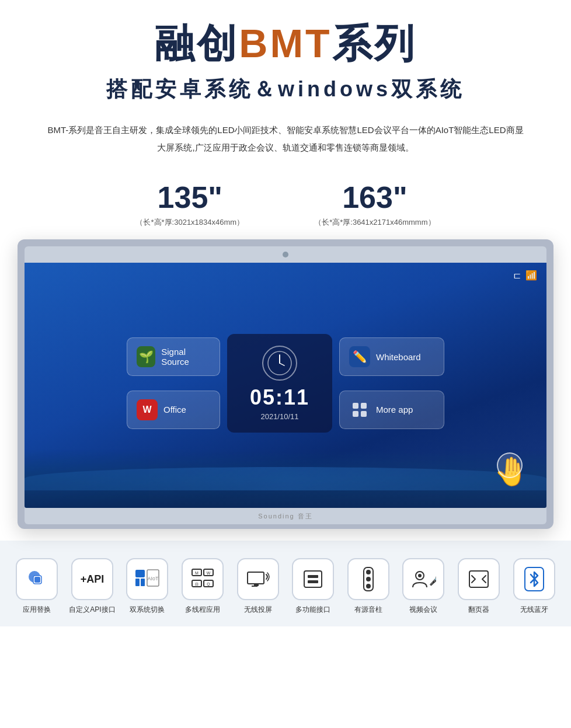  What do you see at coordinates (514, 476) in the screenshot?
I see `touch-icon-area: 🤚` at bounding box center [514, 476].